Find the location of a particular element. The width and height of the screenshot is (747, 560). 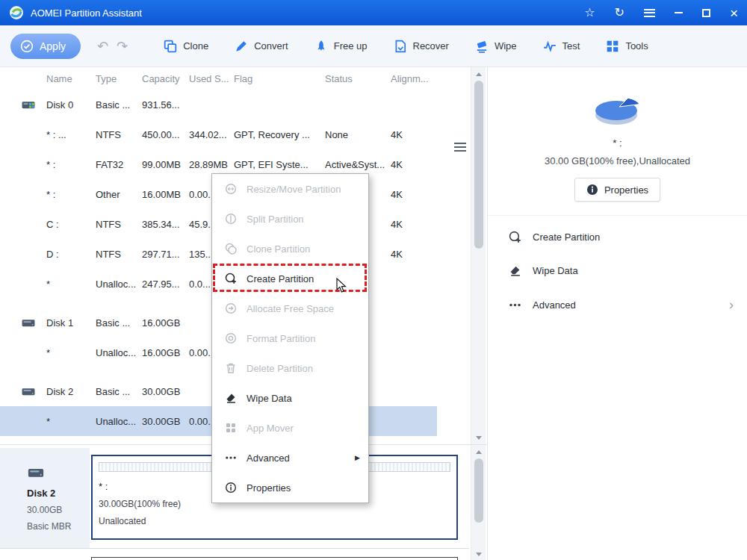

menu-item-advanced: Advanced▶ is located at coordinates (290, 458).